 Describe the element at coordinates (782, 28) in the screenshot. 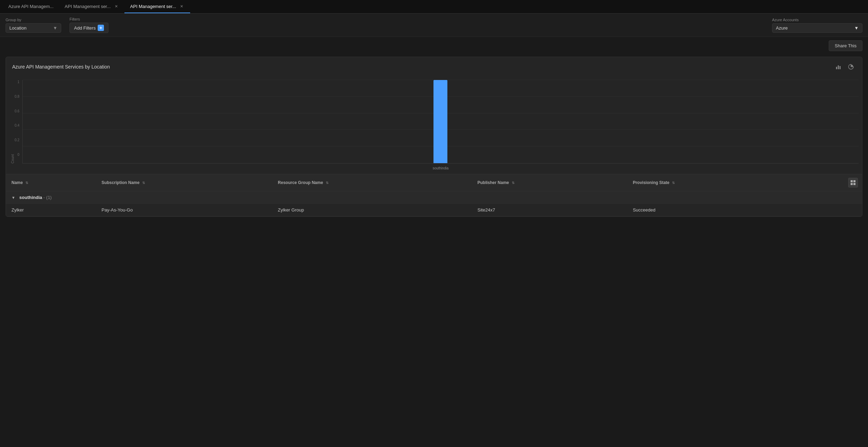

I see `azure-accounts-value: Azure` at that location.